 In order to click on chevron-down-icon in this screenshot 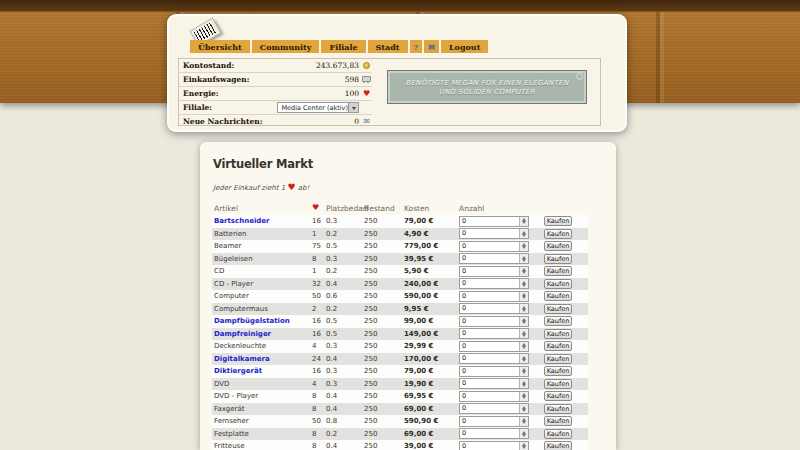, I will do `click(353, 108)`.